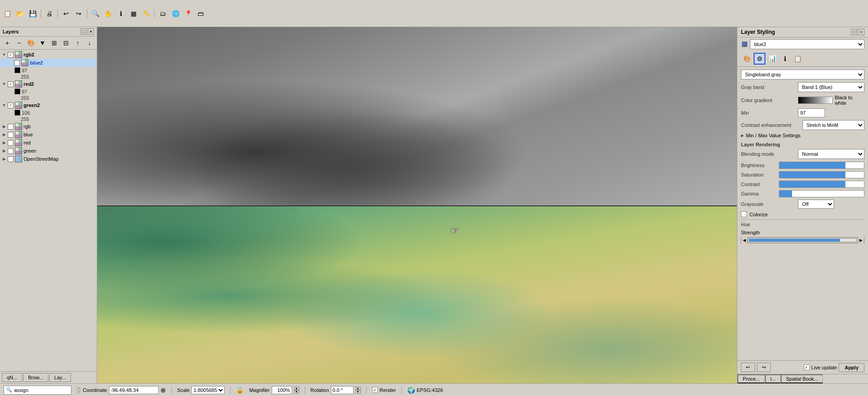  Describe the element at coordinates (425, 390) in the screenshot. I see `epsg-item: 🌍 EPSG:4326` at that location.